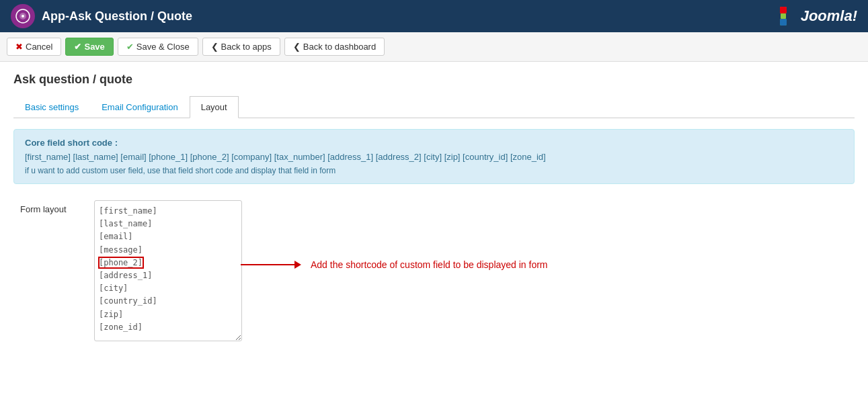 This screenshot has height=393, width=868. What do you see at coordinates (52, 107) in the screenshot?
I see `tab-basic-settings: Basic settings` at bounding box center [52, 107].